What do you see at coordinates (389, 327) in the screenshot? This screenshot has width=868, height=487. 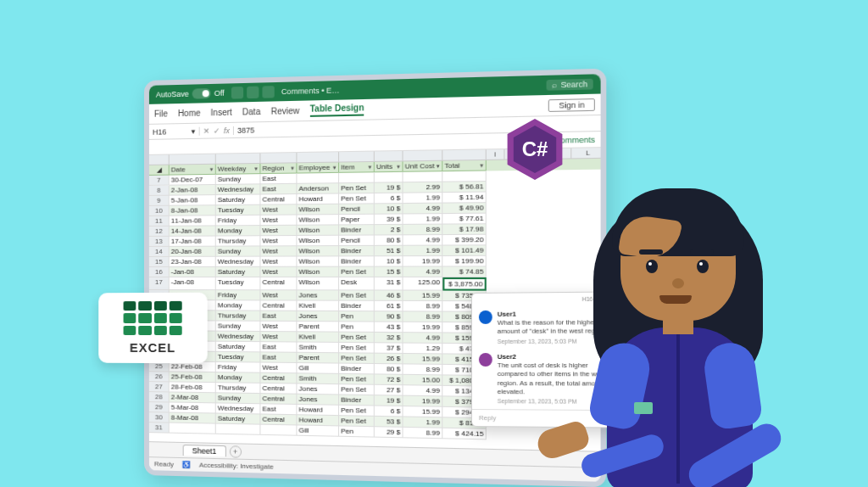 I see `cell: 43 $` at bounding box center [389, 327].